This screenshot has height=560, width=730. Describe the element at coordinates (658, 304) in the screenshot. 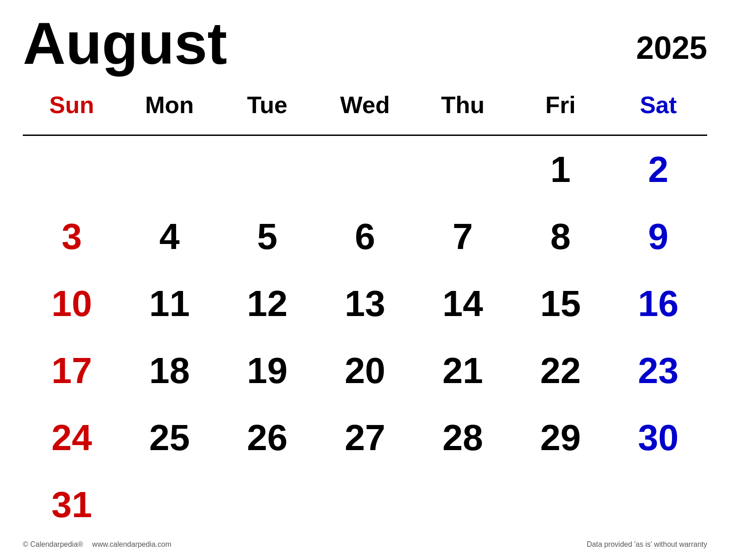

I see `day-16: 16` at that location.